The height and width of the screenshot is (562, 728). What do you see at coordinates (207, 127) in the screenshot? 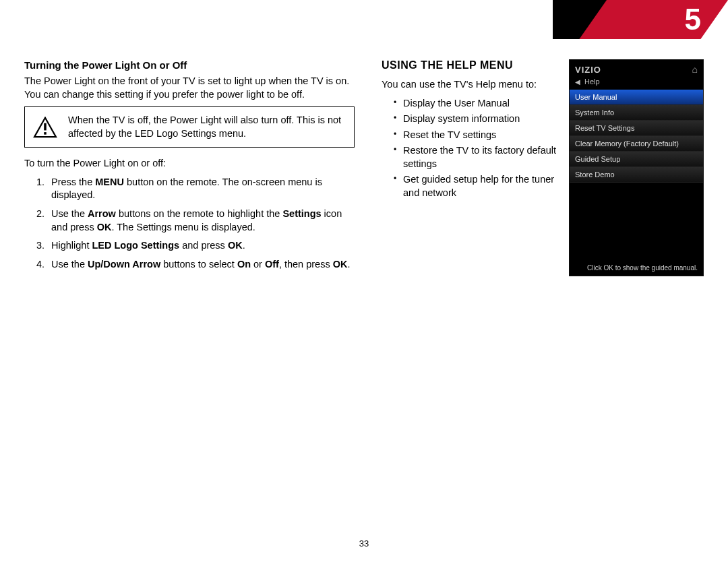
I see `notice-text: When the TV is off, the Power Light will…` at bounding box center [207, 127].